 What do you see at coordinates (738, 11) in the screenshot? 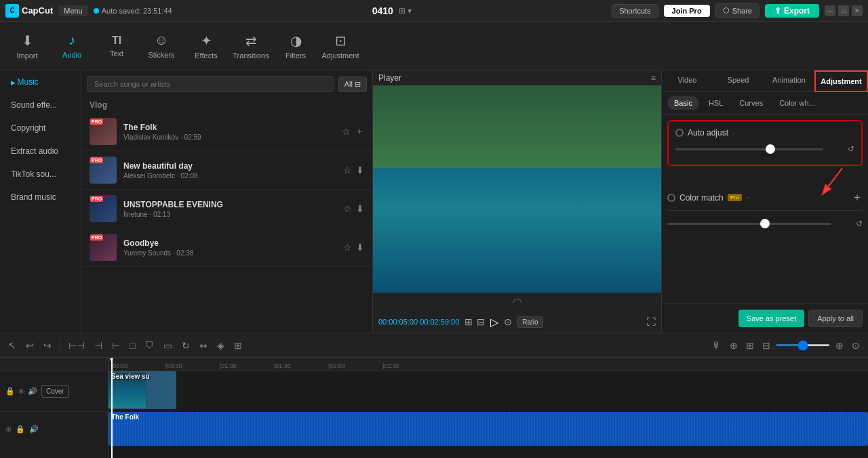
I see `share-button: ⬡ Share` at bounding box center [738, 11].